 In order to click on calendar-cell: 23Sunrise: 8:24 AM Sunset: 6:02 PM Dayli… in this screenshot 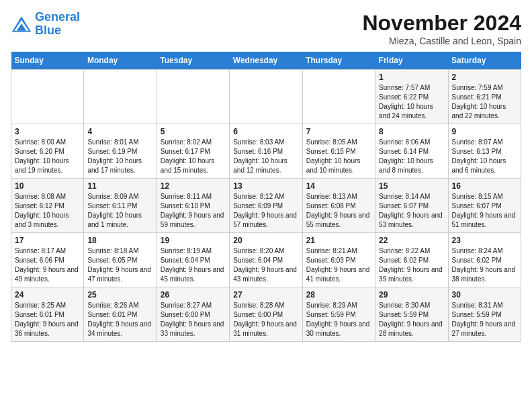, I will do `click(484, 261)`.